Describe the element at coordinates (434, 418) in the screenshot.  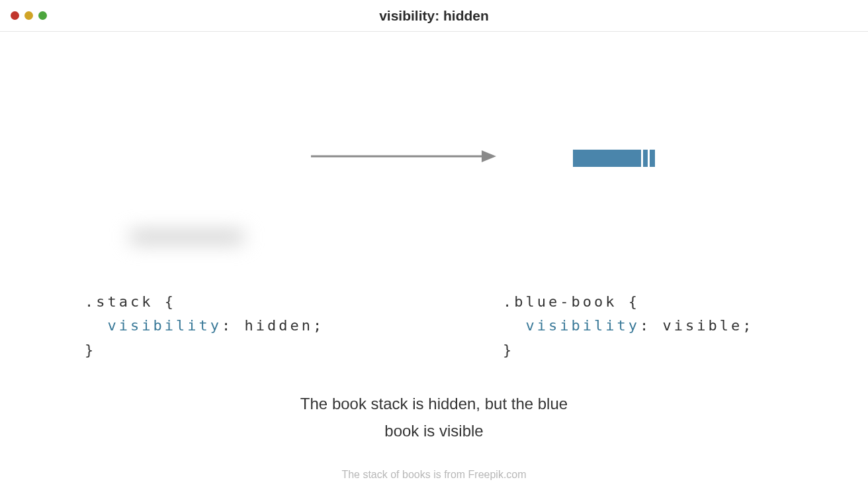
I see `caption-text: The book stack is hidden, but the blue b…` at that location.